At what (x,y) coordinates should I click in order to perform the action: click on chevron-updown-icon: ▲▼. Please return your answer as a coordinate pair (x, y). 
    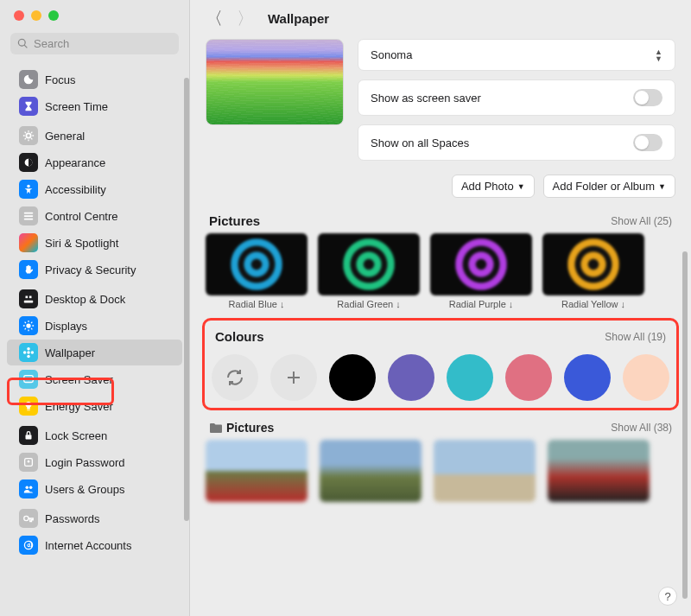
    Looking at the image, I should click on (658, 55).